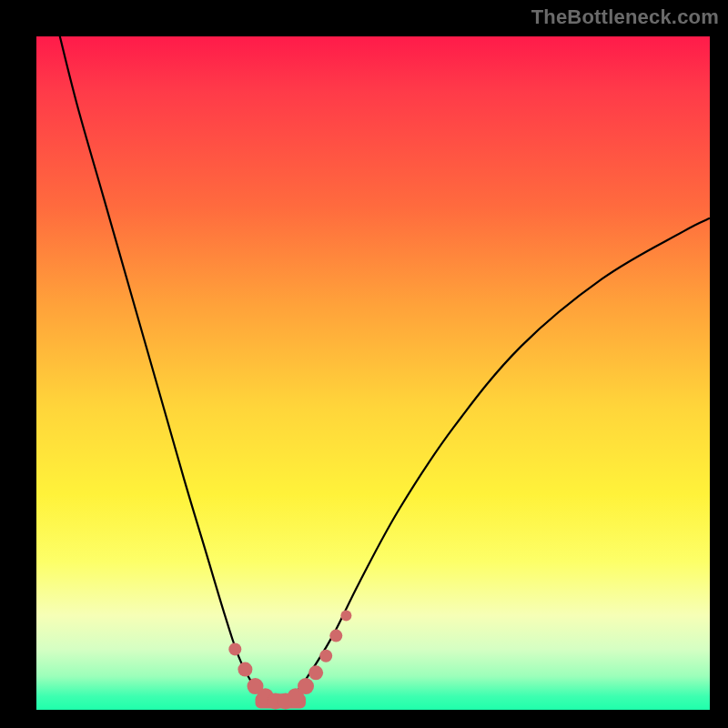  I want to click on markers-group, so click(289, 659).